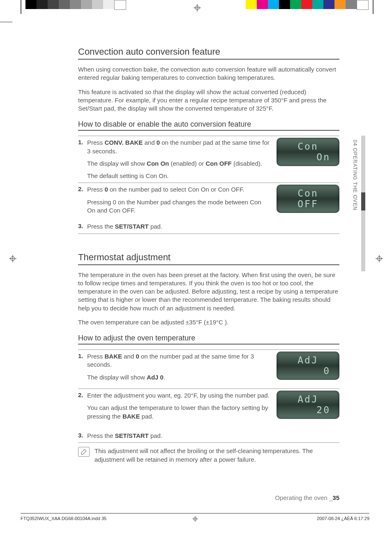 The height and width of the screenshot is (539, 392). What do you see at coordinates (209, 339) in the screenshot?
I see `subsection-heading: How to adjust the oven temperature` at bounding box center [209, 339].